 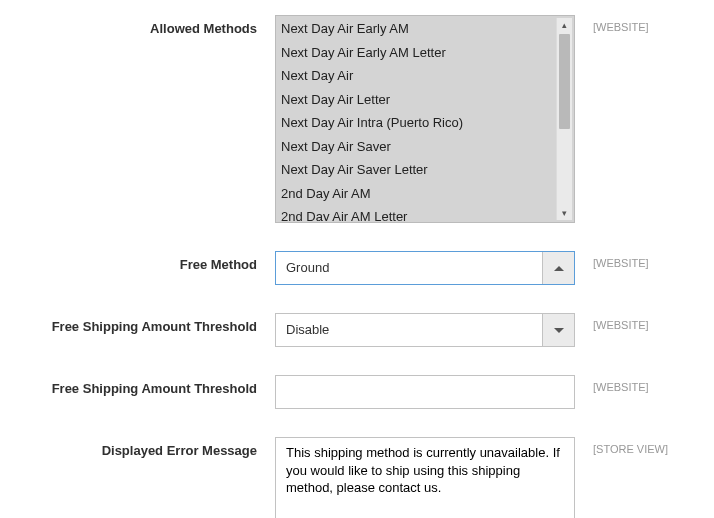 I want to click on allowed-methods-option: 2nd Day Air AM Letter, so click(x=425, y=213).